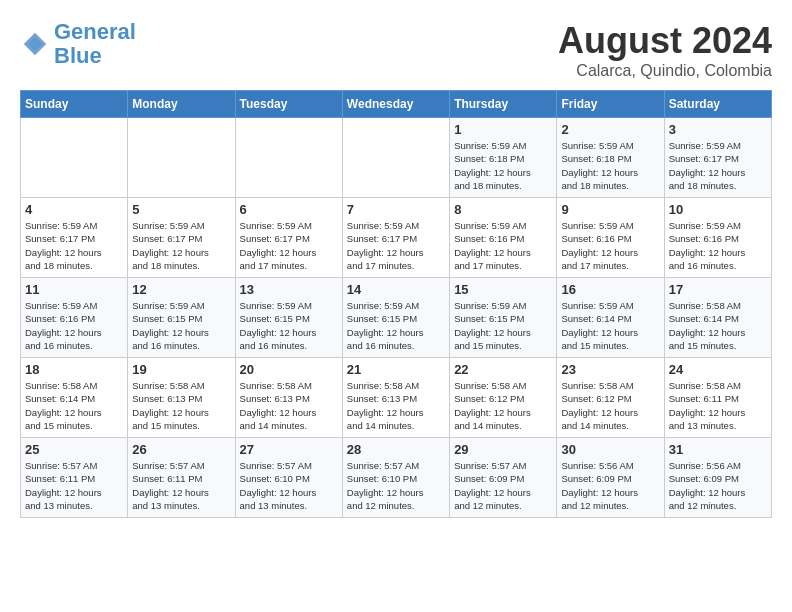 This screenshot has width=792, height=612. I want to click on day-number: 29, so click(503, 450).